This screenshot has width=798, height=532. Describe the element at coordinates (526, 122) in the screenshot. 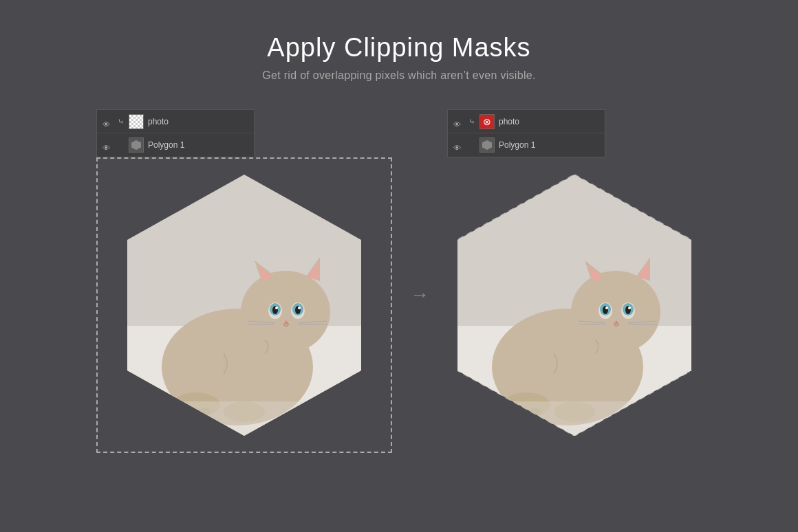

I see `right-layer-row-photo: ⤷ photo` at that location.